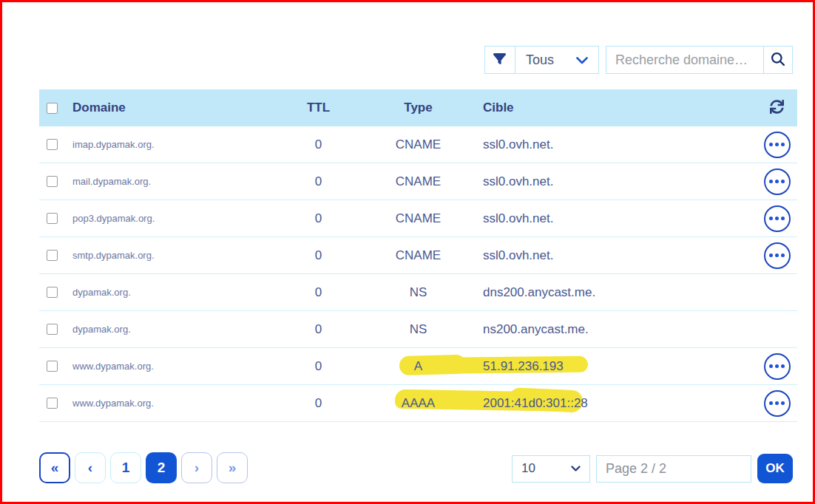 The width and height of the screenshot is (815, 504). What do you see at coordinates (614, 108) in the screenshot?
I see `header-target: Cible` at bounding box center [614, 108].